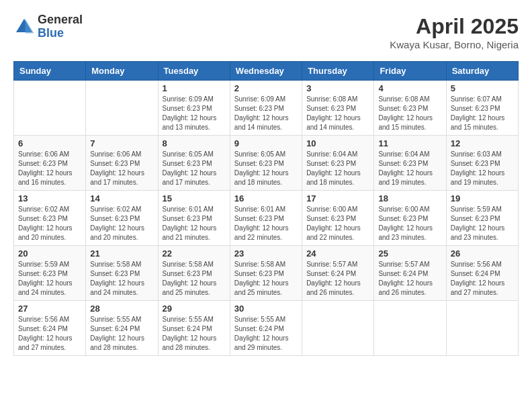 The height and width of the screenshot is (411, 532). What do you see at coordinates (50, 218) in the screenshot?
I see `day-cell: 13Sunrise: 6:02 AM Sunset: 6:23 PM Dayli…` at bounding box center [50, 218].